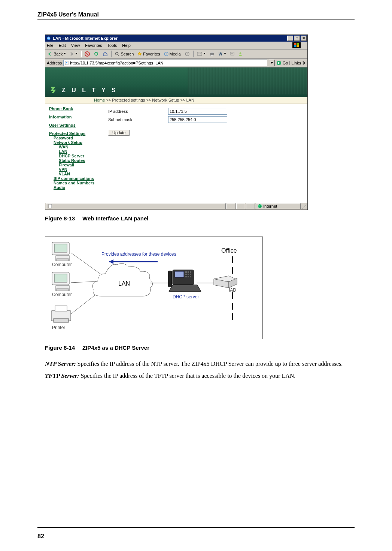 This screenshot has width=392, height=551. What do you see at coordinates (62, 376) in the screenshot?
I see `tftp-term: TFTP Server:` at bounding box center [62, 376].